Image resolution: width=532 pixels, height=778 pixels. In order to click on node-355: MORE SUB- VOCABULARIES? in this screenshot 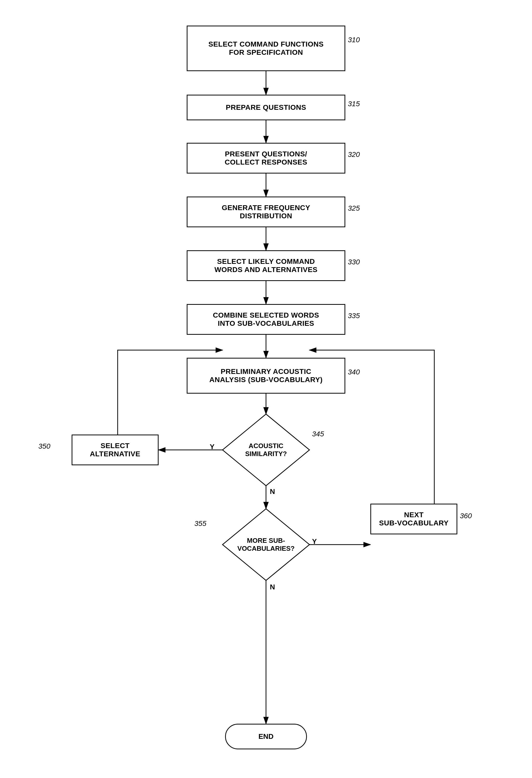, I will do `click(266, 545)`.